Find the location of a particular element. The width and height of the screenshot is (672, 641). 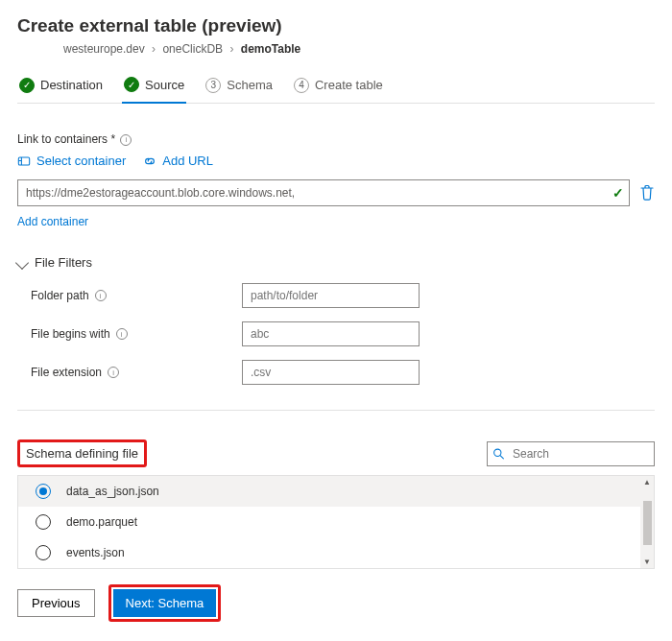

file-extension-label: File extension i is located at coordinates (136, 372).